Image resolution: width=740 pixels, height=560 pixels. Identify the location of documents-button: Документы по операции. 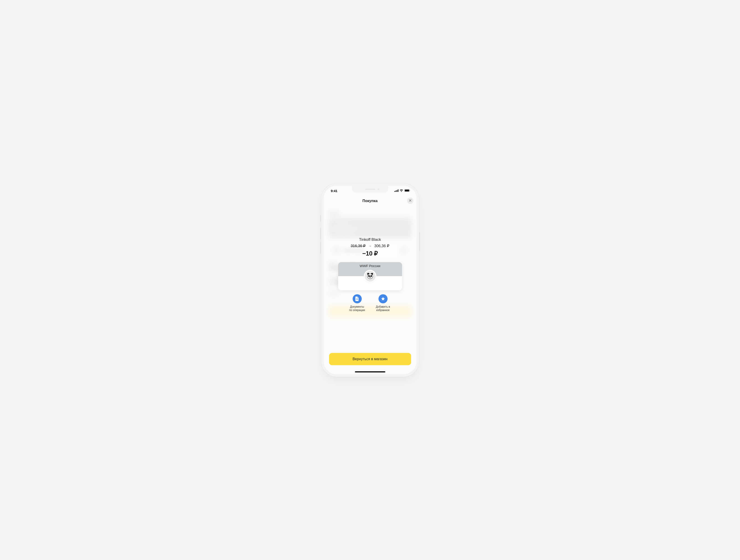
(357, 303).